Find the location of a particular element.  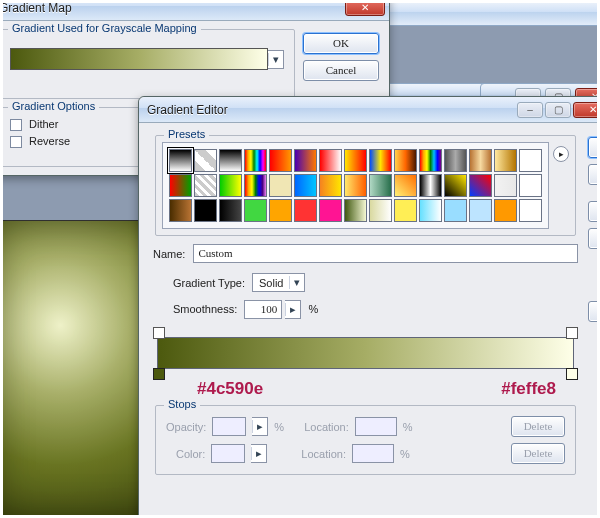

ged-min-button: – is located at coordinates (530, 110).